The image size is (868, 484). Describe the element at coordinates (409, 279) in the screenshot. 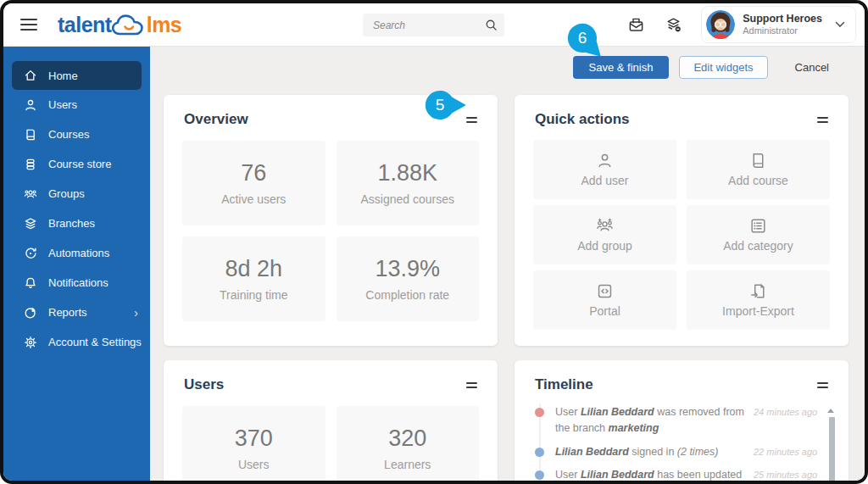

I see `stat-completion-rate: 13.9% Completion rate` at that location.